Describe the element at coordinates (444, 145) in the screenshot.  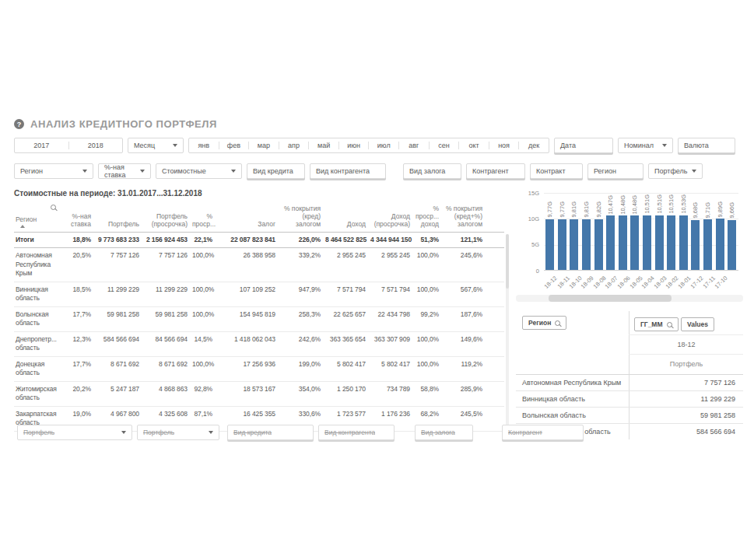
I see `month-cell: сен` at that location.